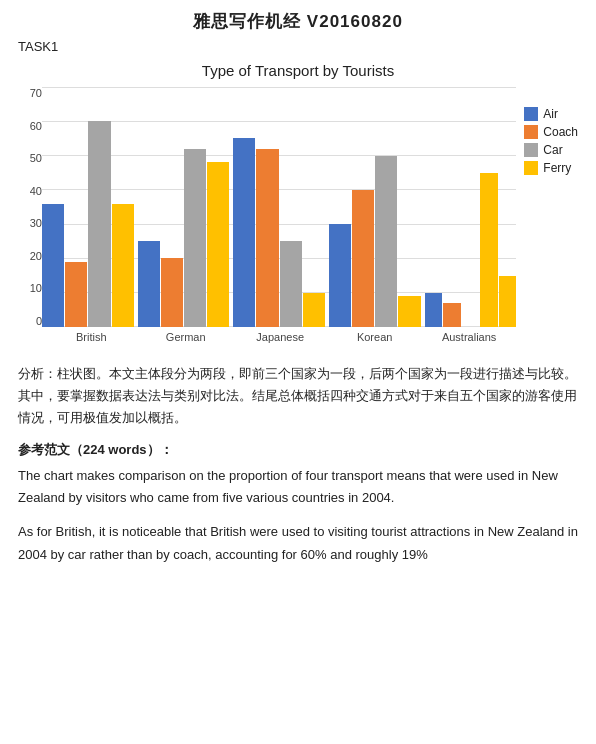 The height and width of the screenshot is (744, 596). I want to click on analysis-text: 分析：柱状图。本文主体段分为两段，即前三个国家为一段，后两个国家为一段进行描述与…, so click(298, 396).